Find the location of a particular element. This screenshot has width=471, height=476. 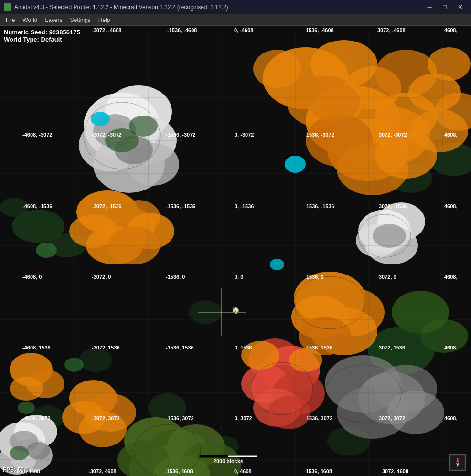

close-button: ✕ is located at coordinates (460, 7).